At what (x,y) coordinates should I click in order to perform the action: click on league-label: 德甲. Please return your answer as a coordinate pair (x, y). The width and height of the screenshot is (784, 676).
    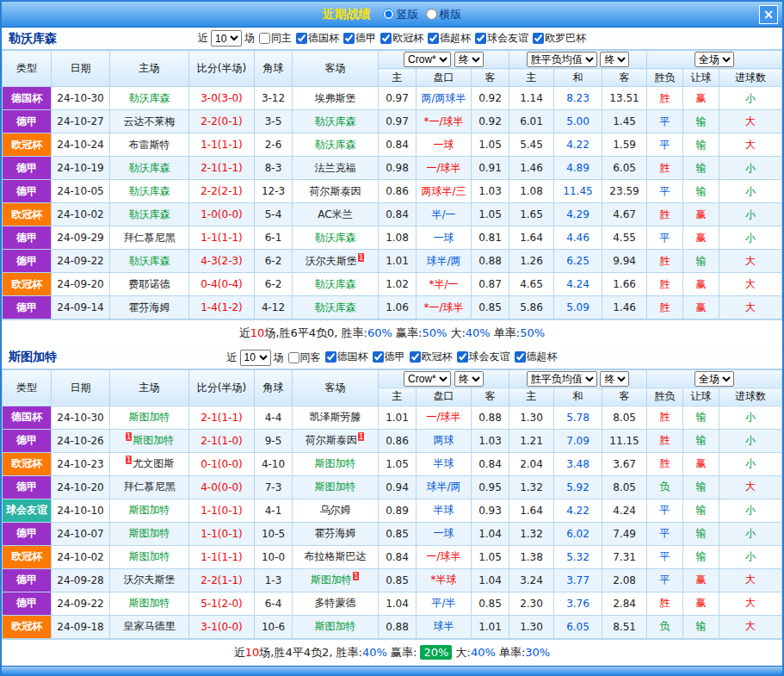
    Looking at the image, I should click on (366, 38).